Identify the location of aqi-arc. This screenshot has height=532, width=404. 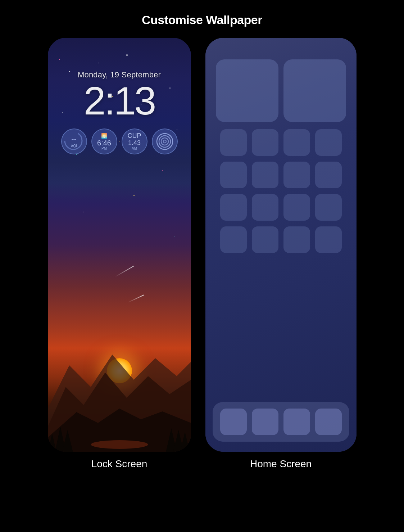
(73, 141).